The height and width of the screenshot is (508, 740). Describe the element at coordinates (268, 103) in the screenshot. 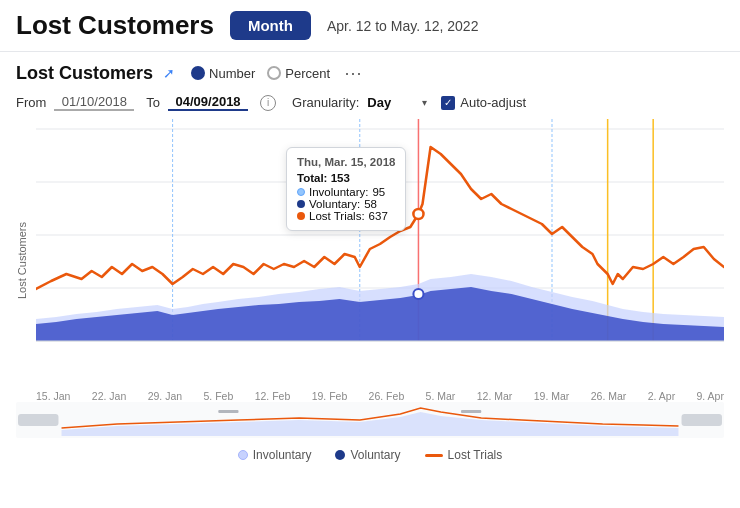

I see `info-icon: i` at that location.